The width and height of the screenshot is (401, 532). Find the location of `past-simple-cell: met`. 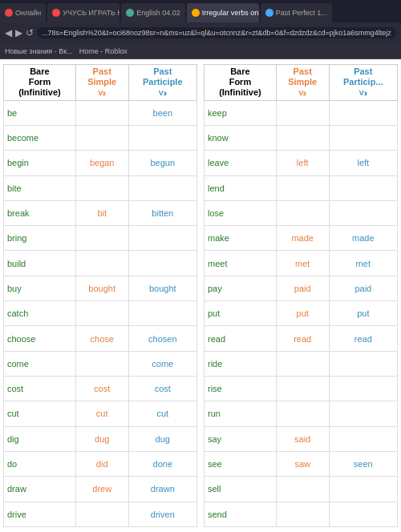

past-simple-cell: met is located at coordinates (302, 263).